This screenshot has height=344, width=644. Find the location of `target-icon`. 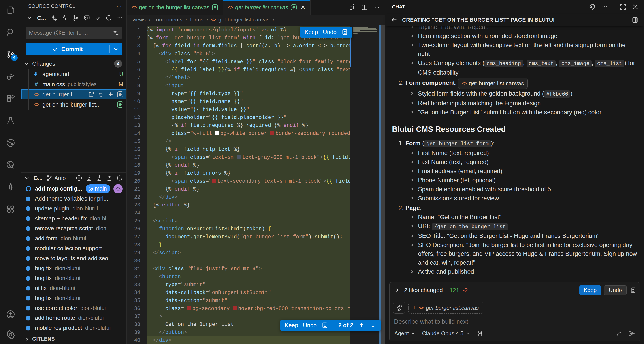

target-icon is located at coordinates (79, 178).